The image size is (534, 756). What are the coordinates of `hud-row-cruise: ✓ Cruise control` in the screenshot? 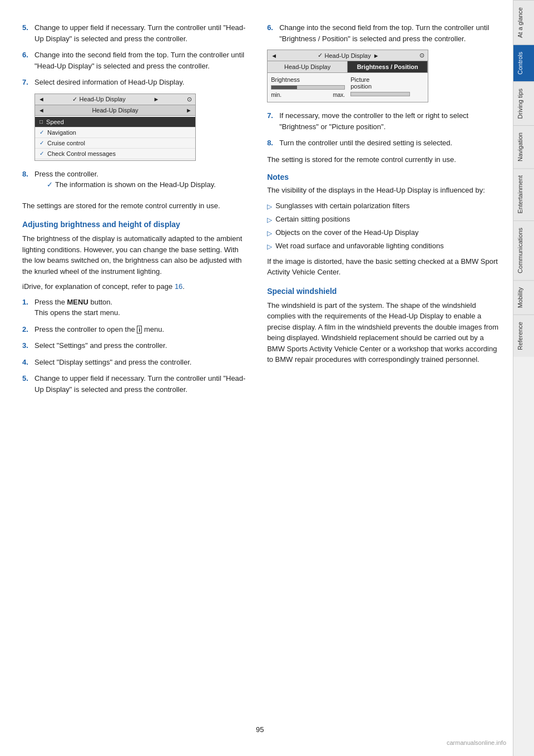 It's located at (115, 144).